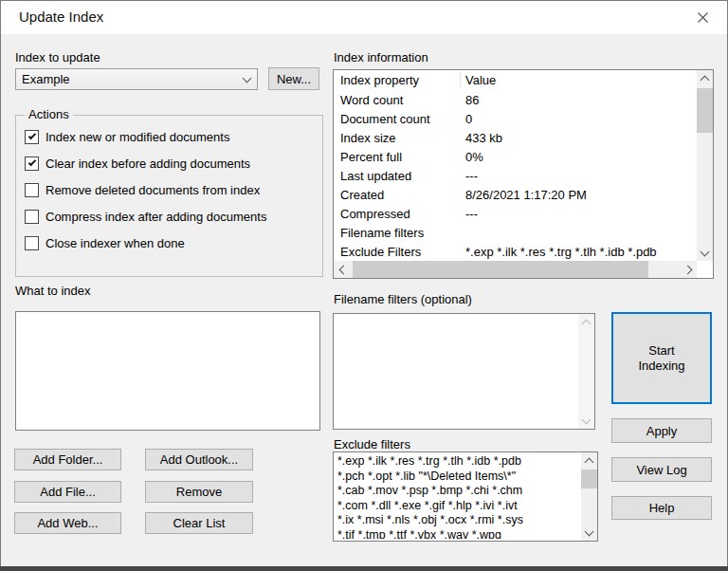  Describe the element at coordinates (516, 119) in the screenshot. I see `table-row: Document count 0` at that location.